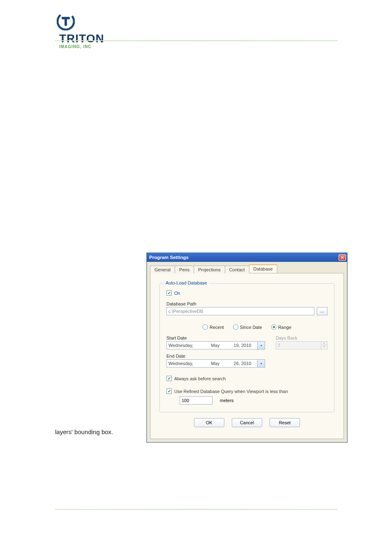  Describe the element at coordinates (216, 342) in the screenshot. I see `start-date-col: Start Date Wednesday, May 19, 2010 ▾` at that location.